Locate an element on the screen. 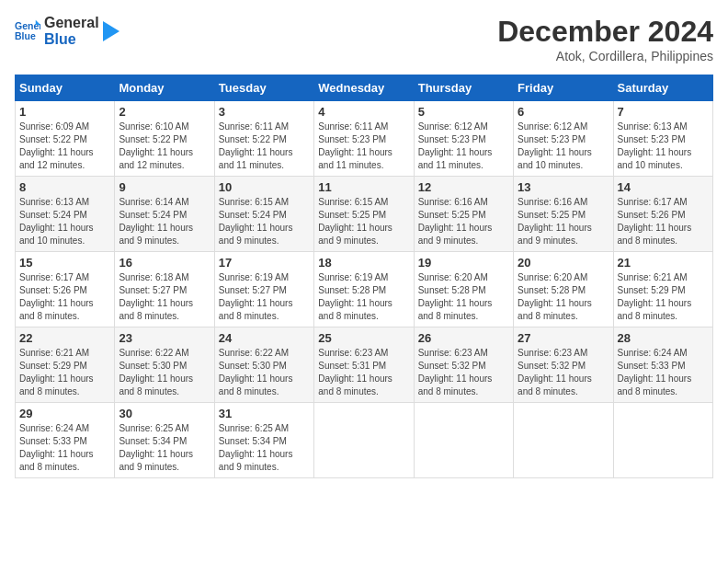 This screenshot has height=563, width=728. calendar-cell: 23Sunrise: 6:22 AM Sunset: 5:30 PM Dayli… is located at coordinates (165, 365).